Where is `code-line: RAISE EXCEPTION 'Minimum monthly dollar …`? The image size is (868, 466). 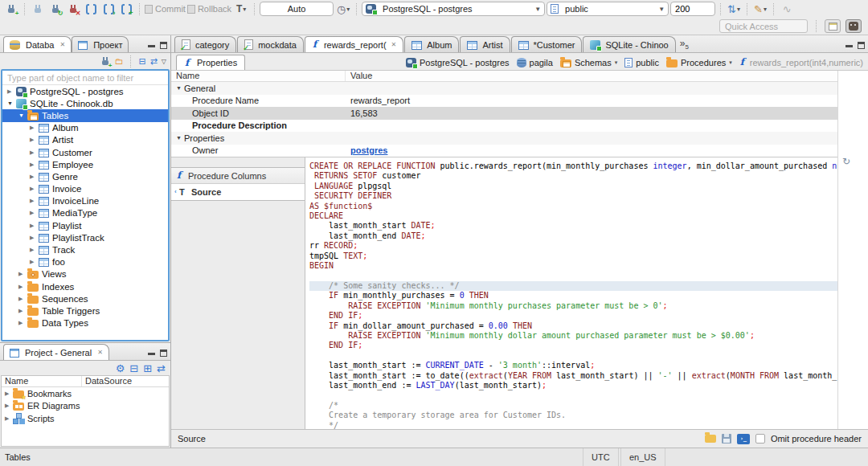 code-line: RAISE EXCEPTION 'Minimum monthly dollar … is located at coordinates (574, 336).